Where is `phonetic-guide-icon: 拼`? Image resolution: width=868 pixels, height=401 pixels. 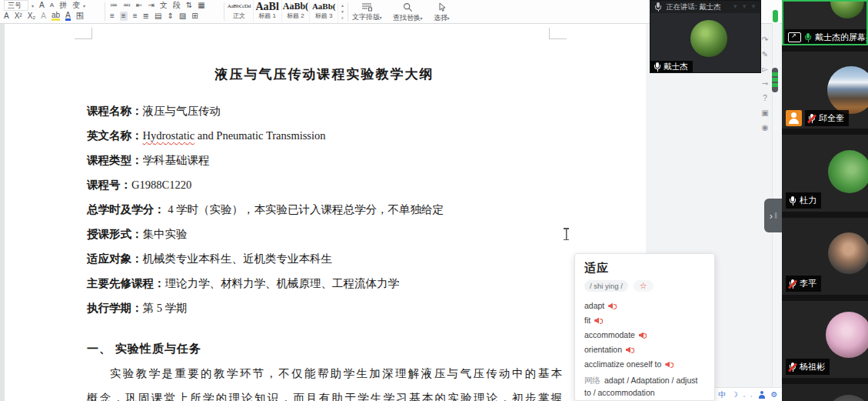 phonetic-guide-icon: 拼 is located at coordinates (63, 5).